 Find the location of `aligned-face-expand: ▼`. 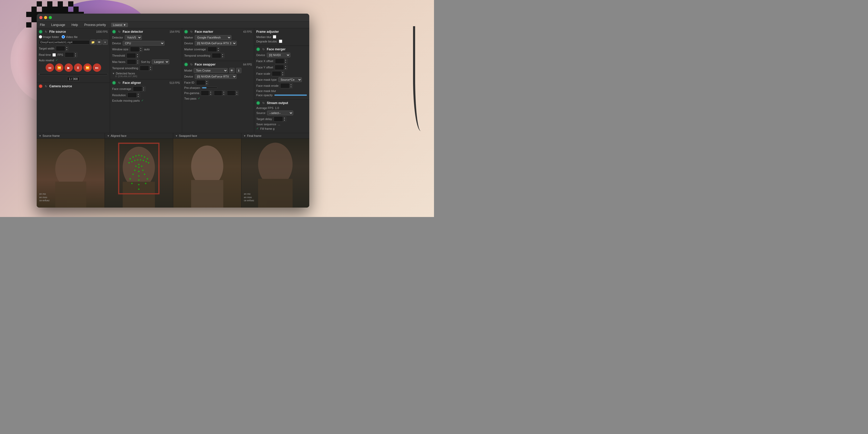

aligned-face-expand: ▼ is located at coordinates (108, 136).